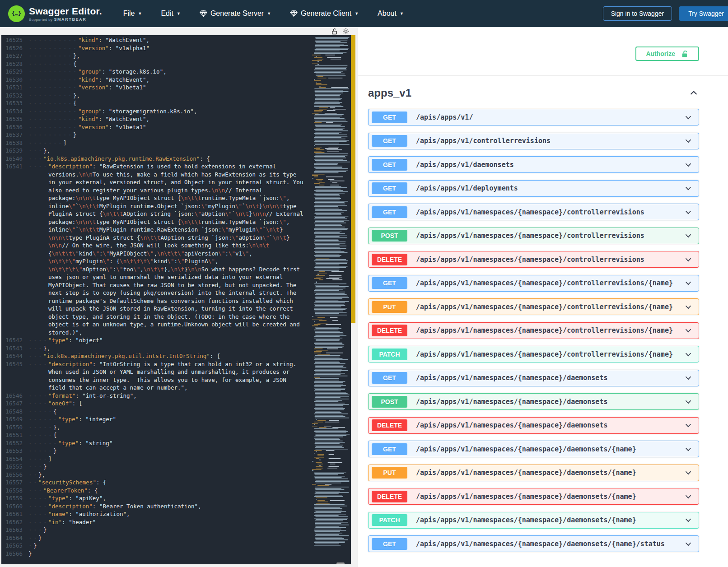 The height and width of the screenshot is (567, 728). What do you see at coordinates (391, 14) in the screenshot?
I see `menu-about: About▼` at bounding box center [391, 14].